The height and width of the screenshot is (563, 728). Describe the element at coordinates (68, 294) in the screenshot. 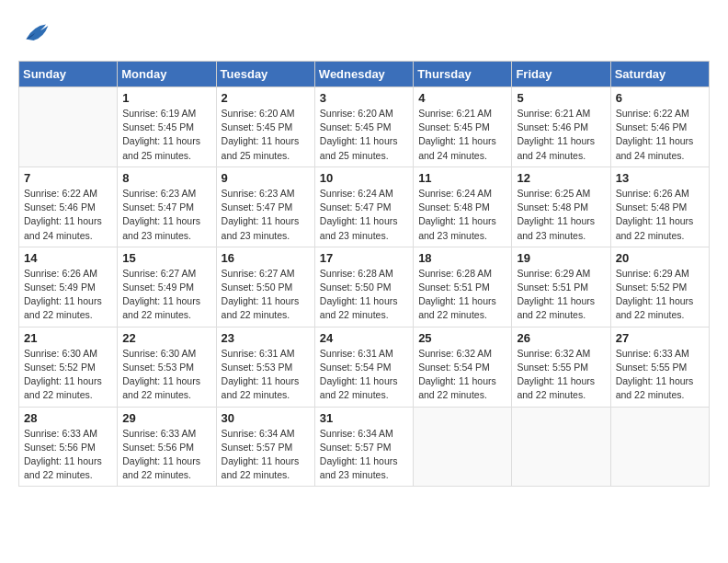

I see `day-info: Sunrise: 6:26 AMSunset: 5:49 PMDaylight:…` at that location.